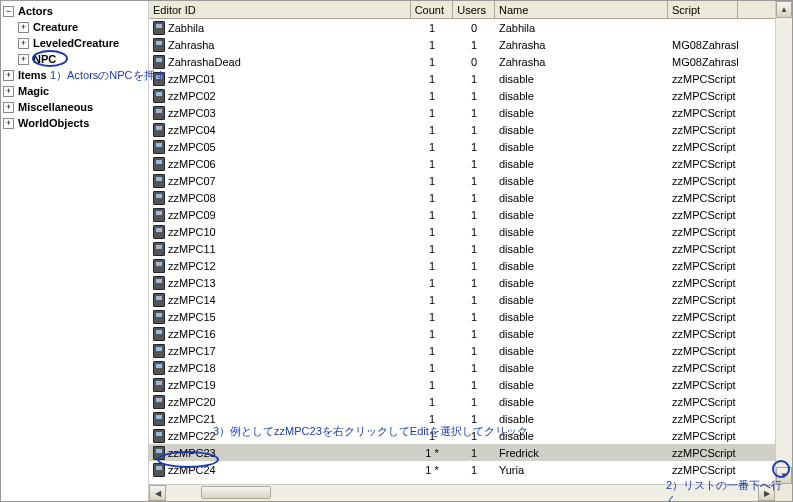 The height and width of the screenshot is (502, 793). What do you see at coordinates (470, 130) in the screenshot?
I see `table-row: zzMPC0411disablezzMPCScript` at bounding box center [470, 130].